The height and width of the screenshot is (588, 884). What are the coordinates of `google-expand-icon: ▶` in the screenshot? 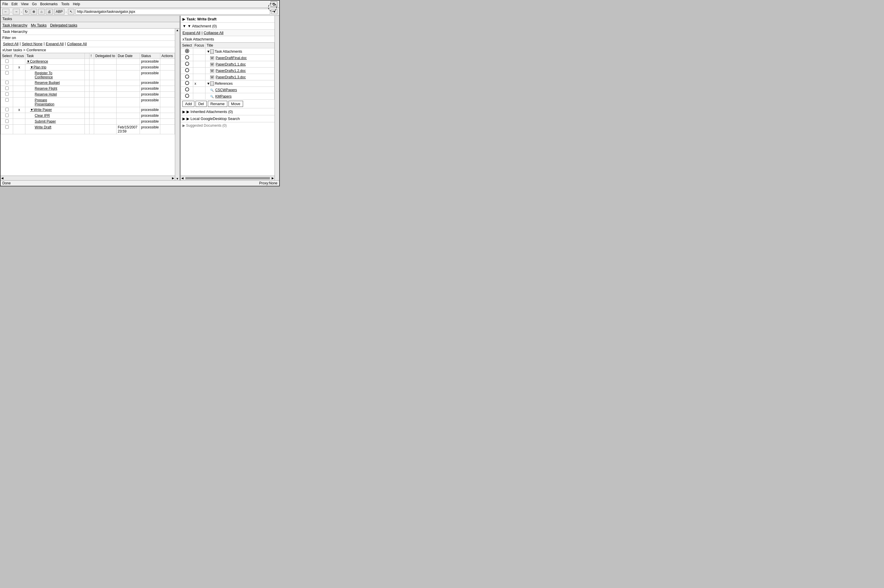 It's located at (184, 118).